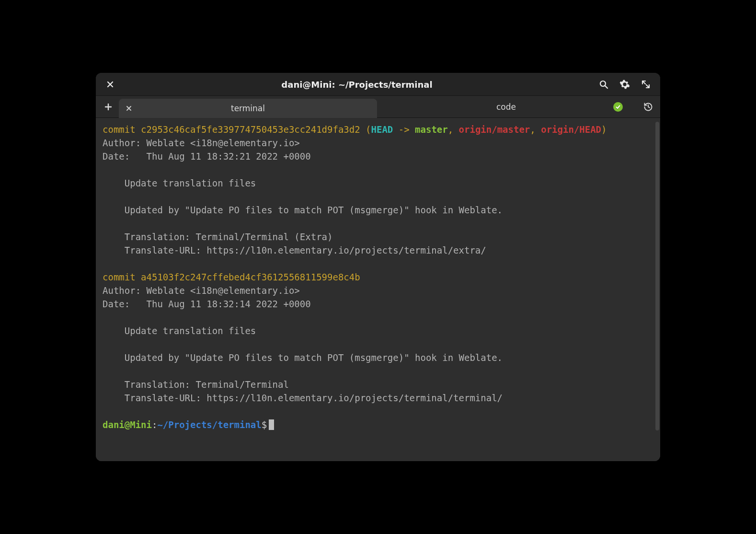  Describe the element at coordinates (271, 425) in the screenshot. I see `cursor` at that location.